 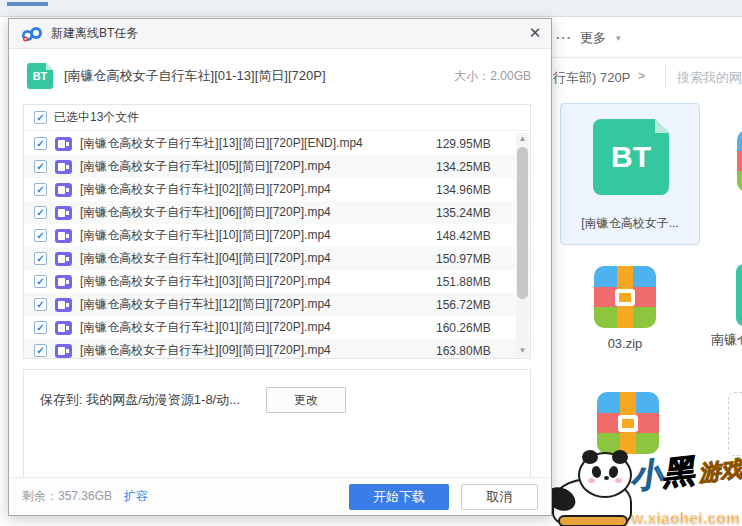 I want to click on cancel-button: 取消, so click(x=500, y=497).